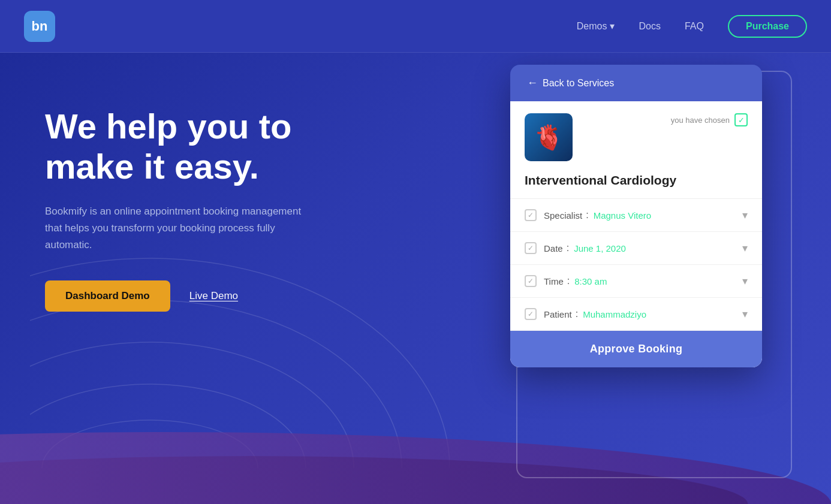 This screenshot has height=504, width=831. Describe the element at coordinates (694, 26) in the screenshot. I see `faq-label: FAQ` at that location.